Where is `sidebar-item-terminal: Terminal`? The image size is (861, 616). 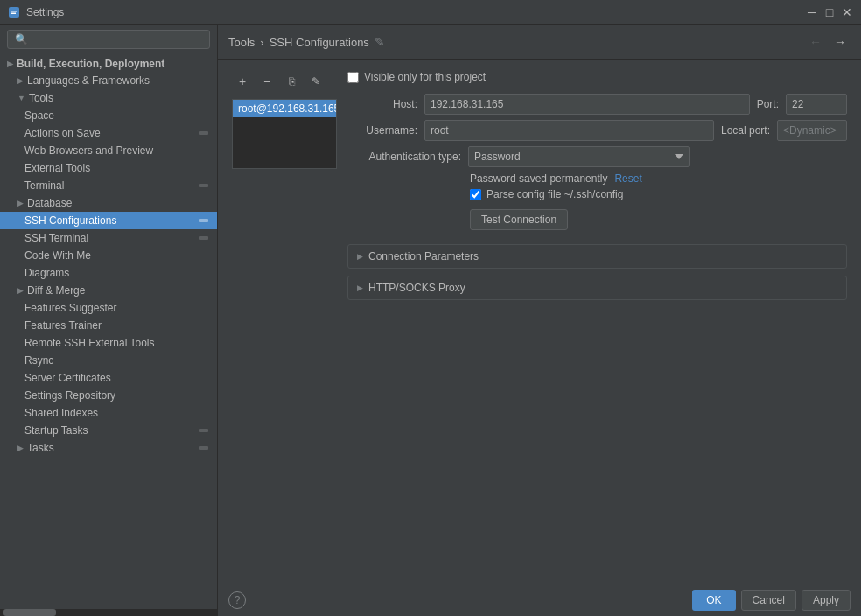 sidebar-item-terminal: Terminal is located at coordinates (108, 186).